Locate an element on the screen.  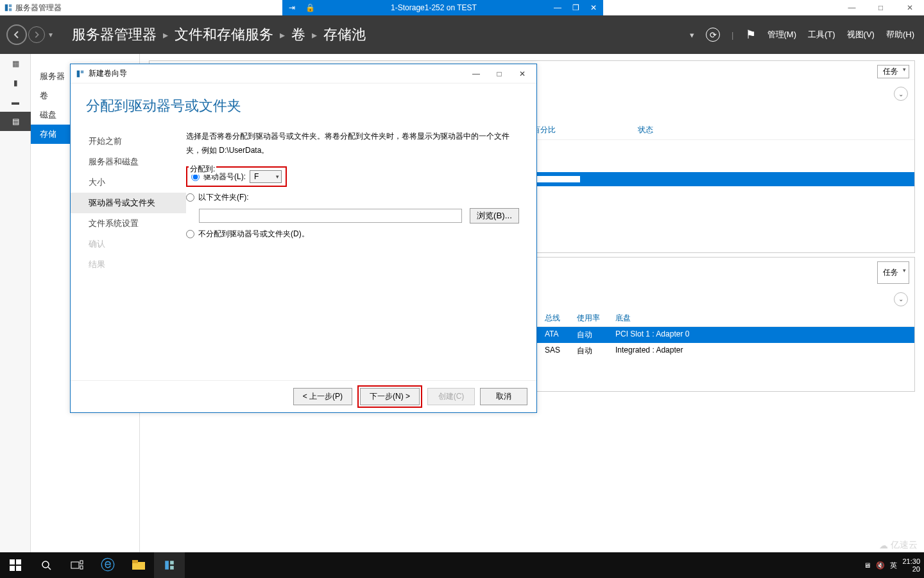
col-status: 状态 is located at coordinates (773, 130).